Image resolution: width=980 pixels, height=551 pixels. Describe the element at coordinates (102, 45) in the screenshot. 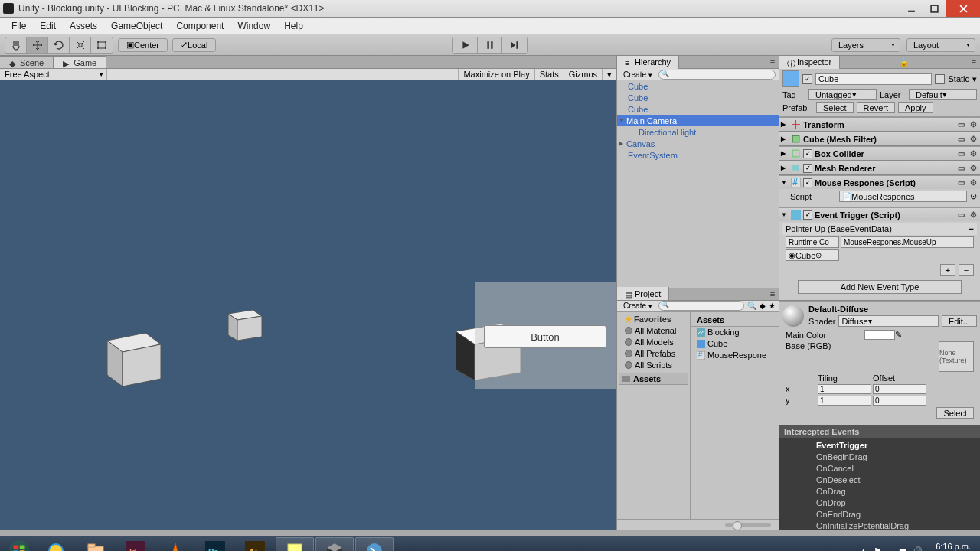

I see `rect-tool` at that location.